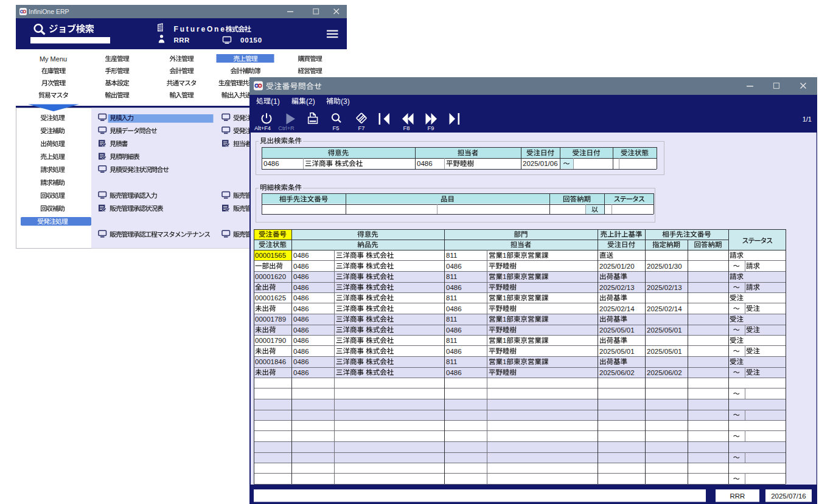  I want to click on svg-text: F9, so click(431, 128).